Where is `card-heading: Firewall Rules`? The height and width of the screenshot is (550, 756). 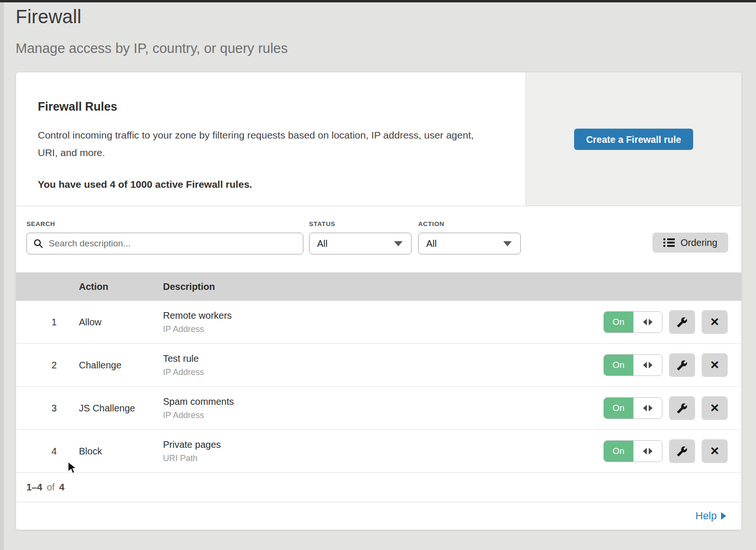
card-heading: Firewall Rules is located at coordinates (265, 107).